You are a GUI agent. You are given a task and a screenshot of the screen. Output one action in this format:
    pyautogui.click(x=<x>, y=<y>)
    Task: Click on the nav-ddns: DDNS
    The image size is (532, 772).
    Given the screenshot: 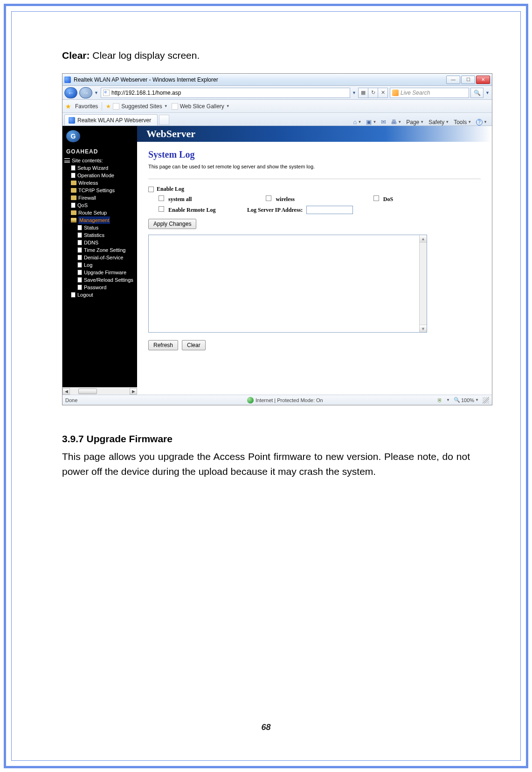 What is the action you would take?
    pyautogui.click(x=101, y=243)
    